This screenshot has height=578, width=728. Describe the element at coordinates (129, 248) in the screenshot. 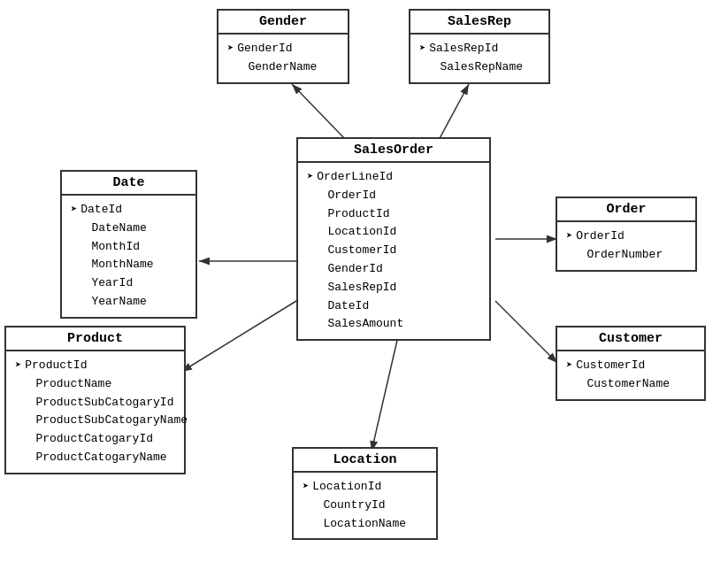

I see `date-field-2: MonthId` at that location.